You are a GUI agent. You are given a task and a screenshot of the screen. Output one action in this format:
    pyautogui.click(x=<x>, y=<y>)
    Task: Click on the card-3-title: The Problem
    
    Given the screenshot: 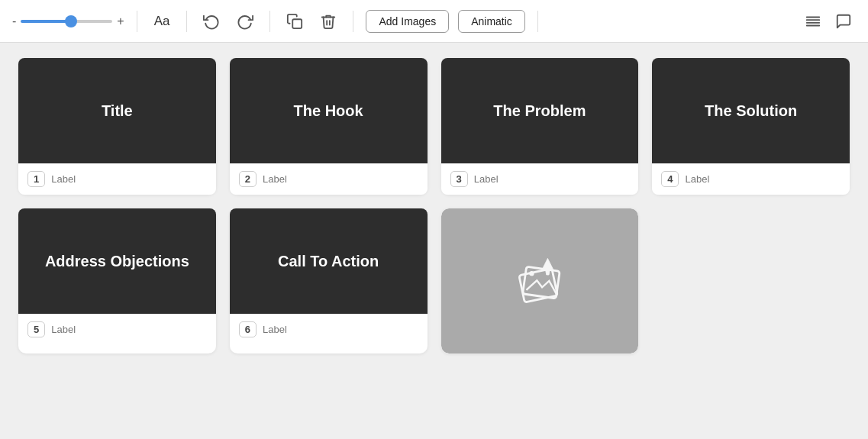 What is the action you would take?
    pyautogui.click(x=539, y=111)
    